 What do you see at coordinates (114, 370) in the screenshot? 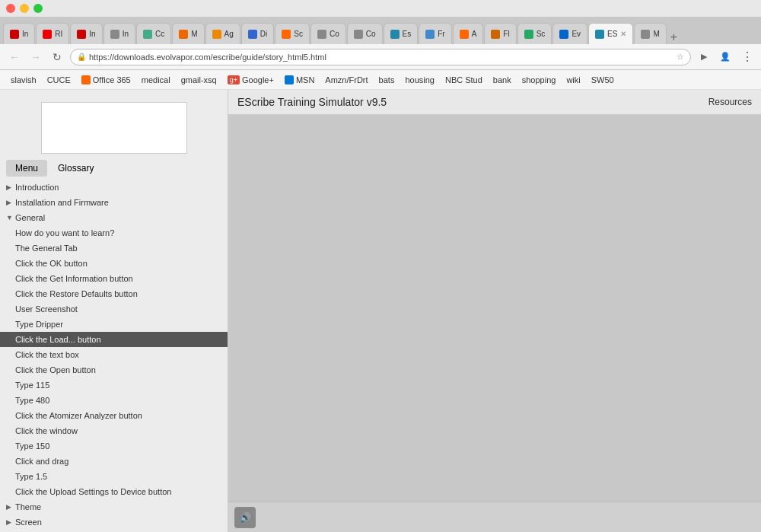
I see `menu-item-click-open: Click the Open button` at bounding box center [114, 370].